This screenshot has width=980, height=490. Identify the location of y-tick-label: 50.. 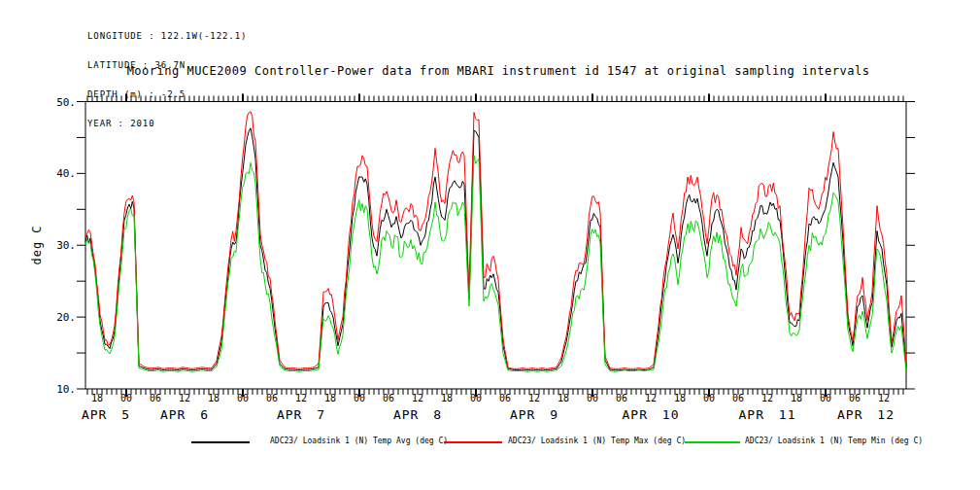
(59, 103).